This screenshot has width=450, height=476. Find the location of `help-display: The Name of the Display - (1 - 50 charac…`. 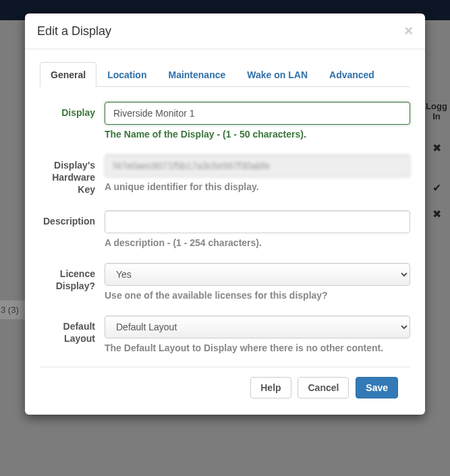

help-display: The Name of the Display - (1 - 50 charac… is located at coordinates (258, 134).